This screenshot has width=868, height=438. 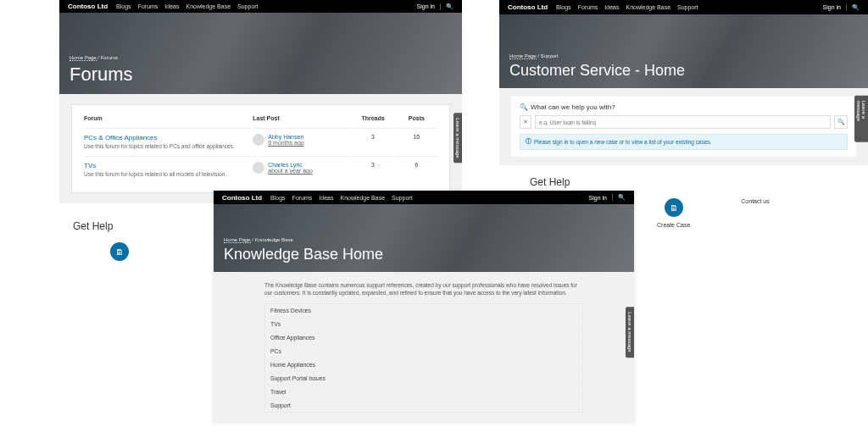 I want to click on forum-link: PCs & Office Appliances, so click(x=168, y=137).